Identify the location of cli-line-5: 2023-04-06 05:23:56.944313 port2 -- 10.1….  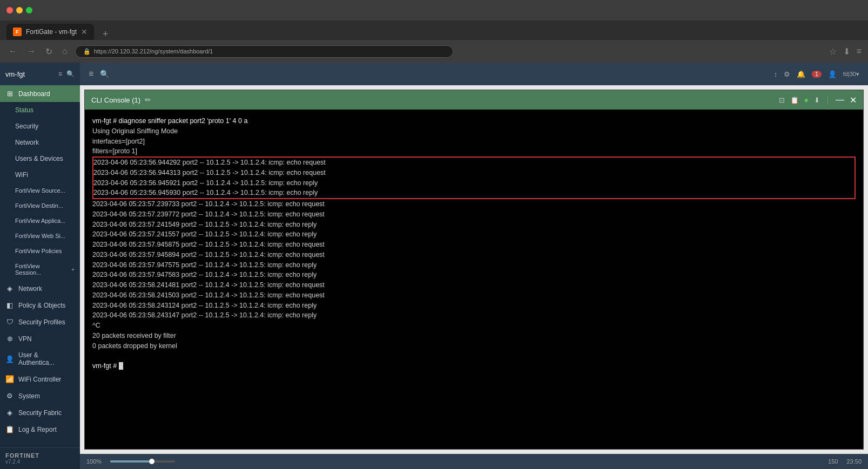
(474, 173).